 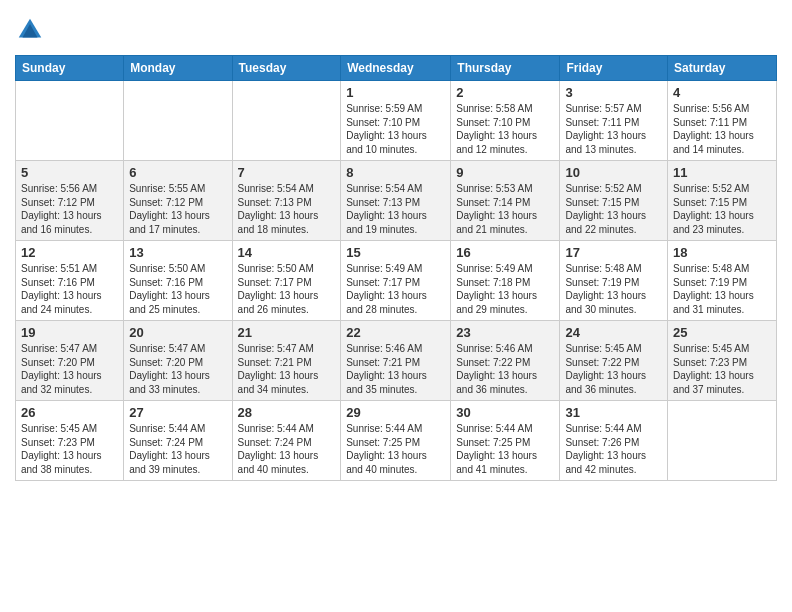 I want to click on day-number: 5, so click(x=70, y=172).